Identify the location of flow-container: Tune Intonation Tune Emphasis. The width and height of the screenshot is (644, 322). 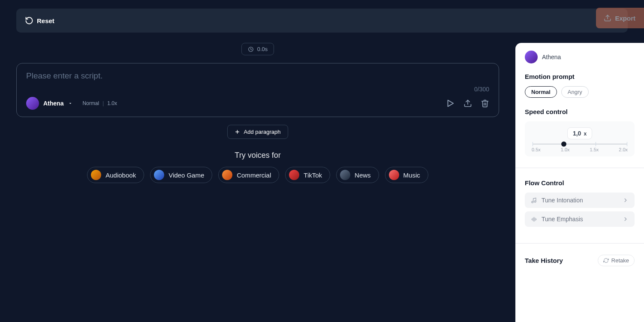
(580, 212).